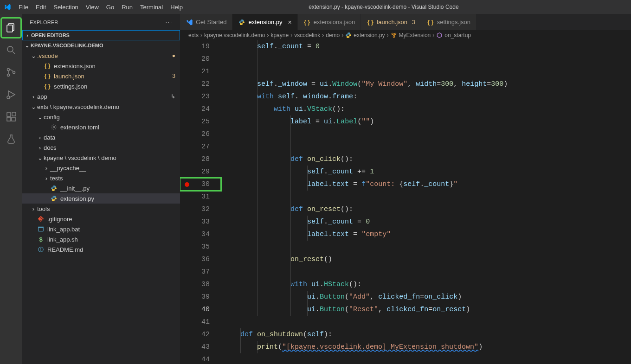 This screenshot has height=364, width=631. What do you see at coordinates (66, 7) in the screenshot?
I see `menu-selection: Selection` at bounding box center [66, 7].